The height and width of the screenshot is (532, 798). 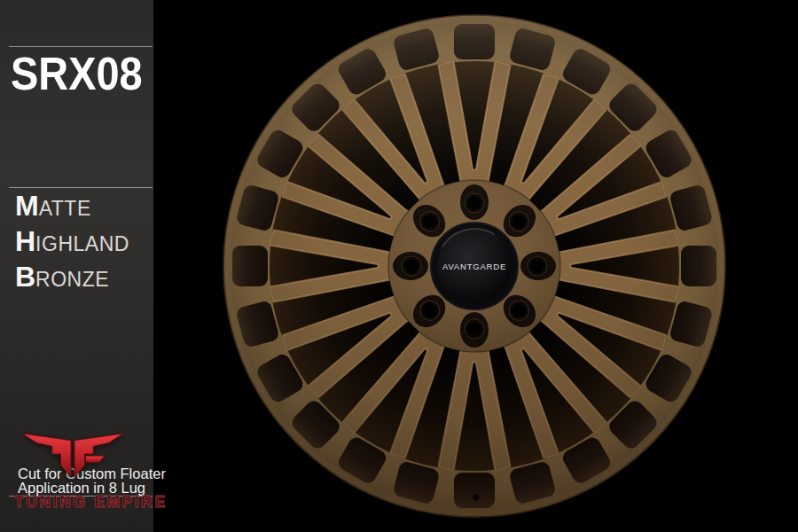 What do you see at coordinates (81, 46) in the screenshot?
I see `divider` at bounding box center [81, 46].